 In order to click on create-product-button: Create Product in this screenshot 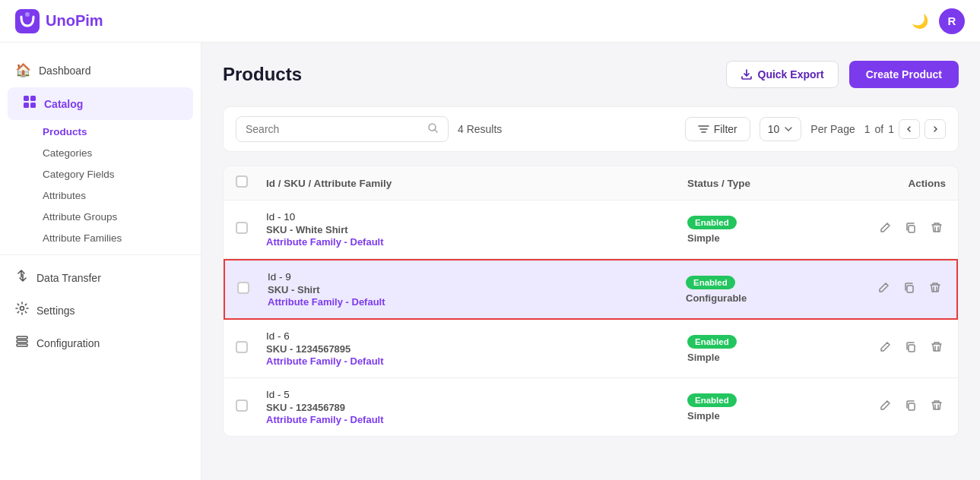, I will do `click(904, 74)`.